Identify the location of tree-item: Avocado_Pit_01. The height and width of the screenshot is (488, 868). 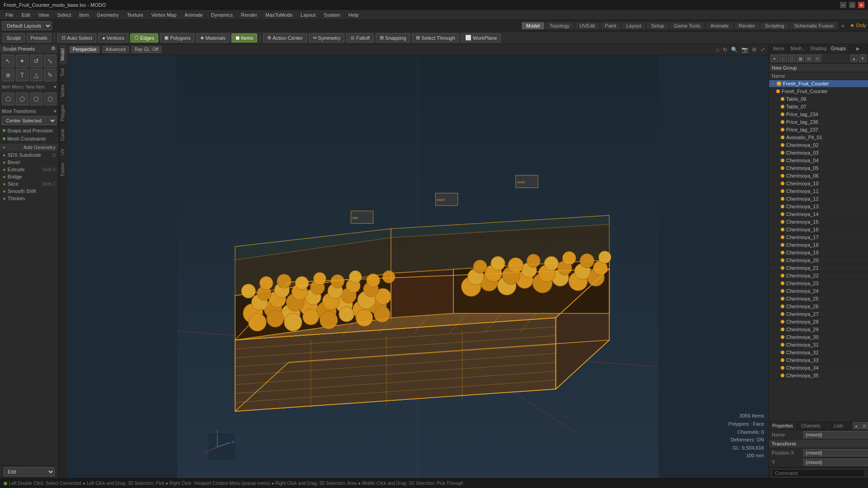
(818, 137).